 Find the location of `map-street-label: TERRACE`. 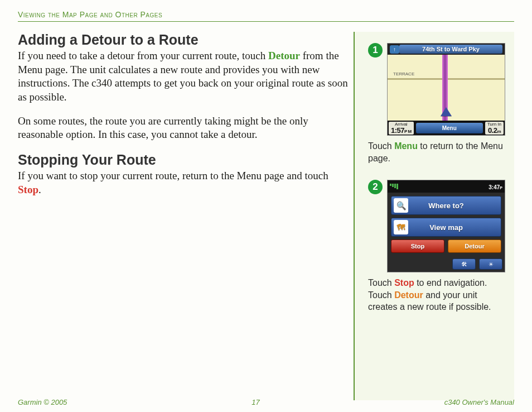

map-street-label: TERRACE is located at coordinates (404, 74).